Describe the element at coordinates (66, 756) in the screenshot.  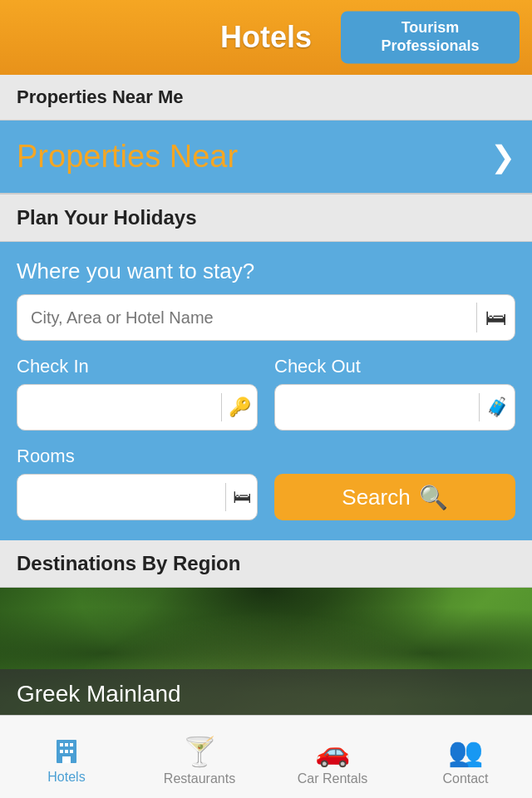
I see `tab-hotels: Hotels` at that location.